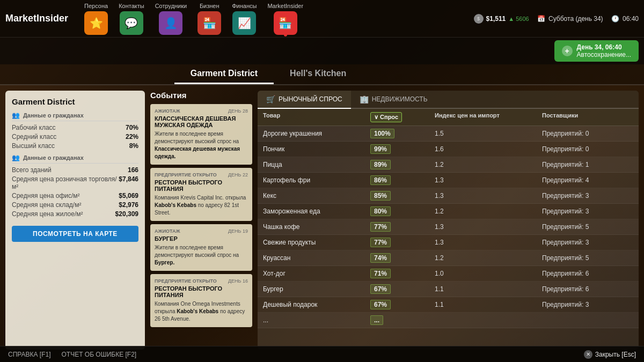 The image size is (644, 362). What do you see at coordinates (75, 234) in the screenshot?
I see `view-on-map-button: ПОСМОТРЕТЬ НА КАРТЕ` at bounding box center [75, 234].